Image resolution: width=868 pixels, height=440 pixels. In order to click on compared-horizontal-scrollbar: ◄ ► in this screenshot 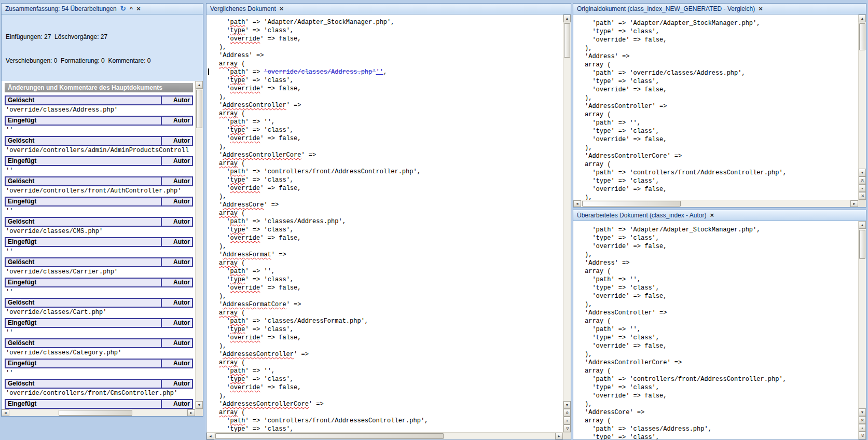, I will do `click(385, 436)`.